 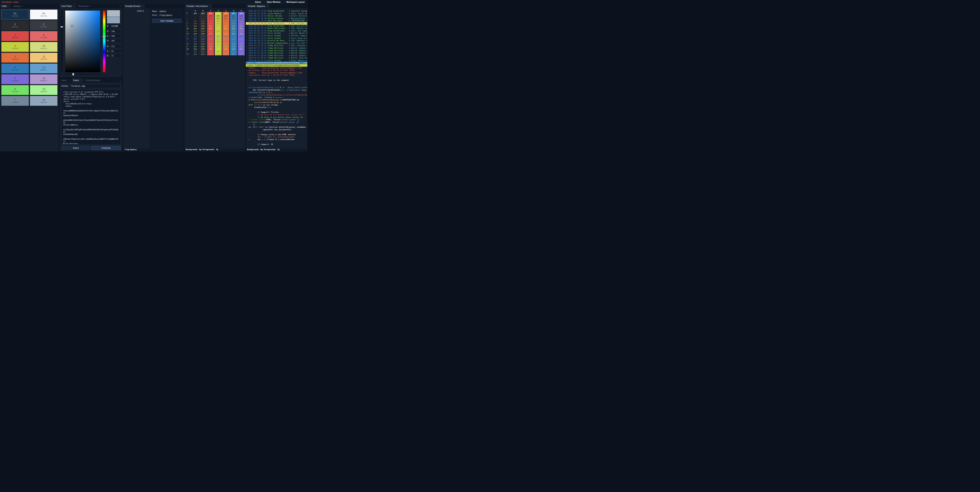 What do you see at coordinates (44, 79) in the screenshot?
I see `swatch-13: 13#b096cf` at bounding box center [44, 79].